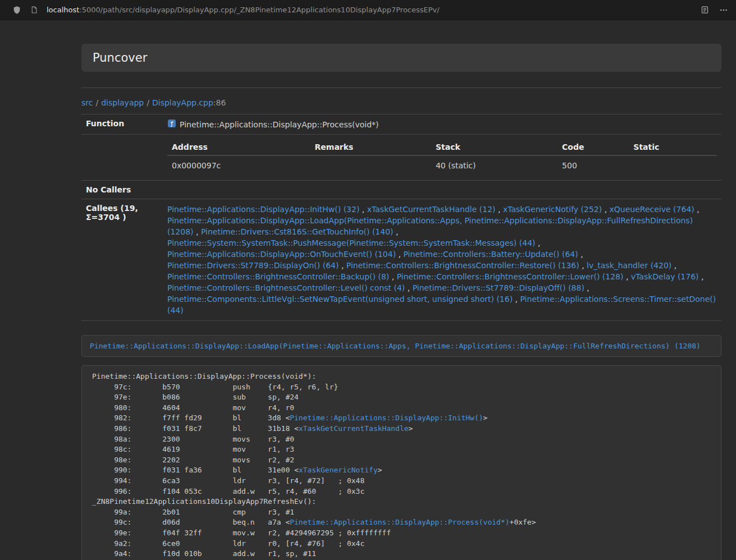 This screenshot has height=560, width=736. What do you see at coordinates (172, 125) in the screenshot?
I see `function-icon: ƒ` at bounding box center [172, 125].